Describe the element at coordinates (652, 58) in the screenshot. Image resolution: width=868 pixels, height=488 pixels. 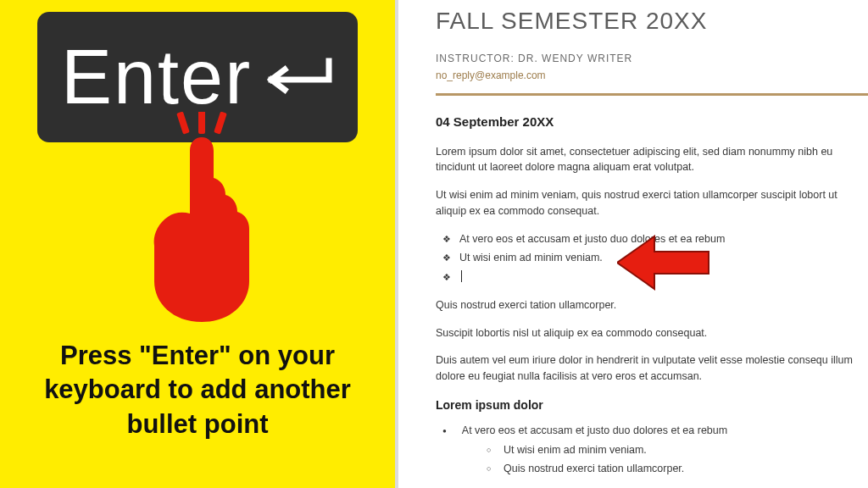
I see `instructor-line: INSTRUCTOR: DR. WENDY WRITER` at that location.